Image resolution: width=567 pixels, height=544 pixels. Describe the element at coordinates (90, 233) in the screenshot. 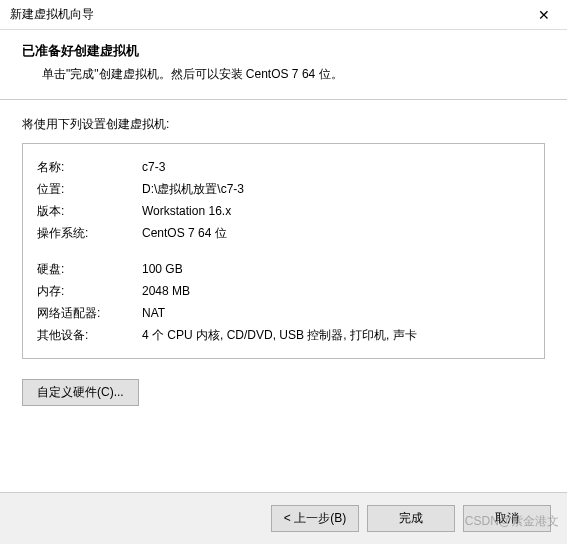

I see `label-os: 操作系统:` at that location.